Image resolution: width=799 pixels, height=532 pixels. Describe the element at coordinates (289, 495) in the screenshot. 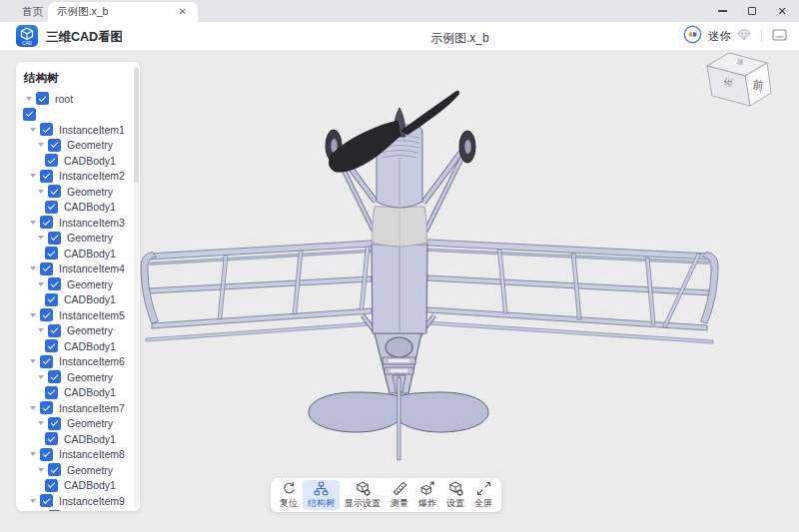

I see `toolbar-item-reset: 复位` at that location.